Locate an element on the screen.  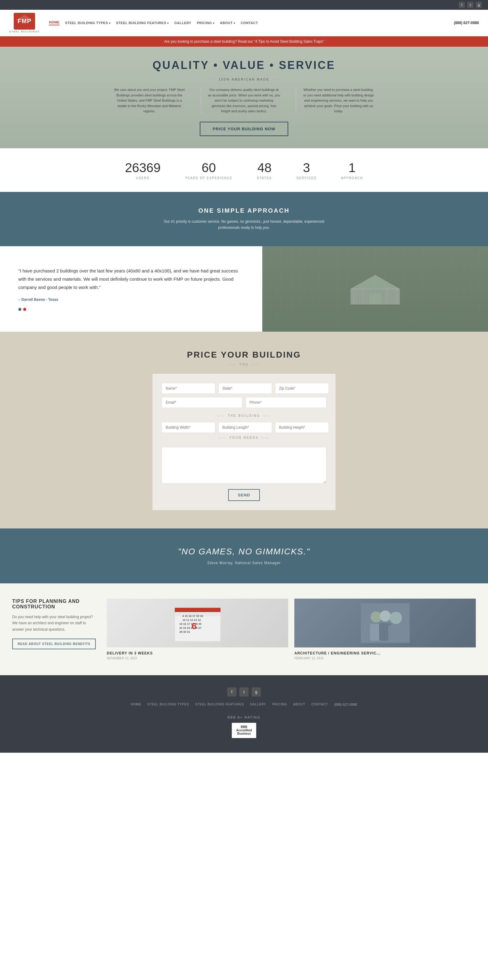
quote-section: "NO GAMES, NO GIMMICKS." Steve Murray, N… is located at coordinates (244, 556).